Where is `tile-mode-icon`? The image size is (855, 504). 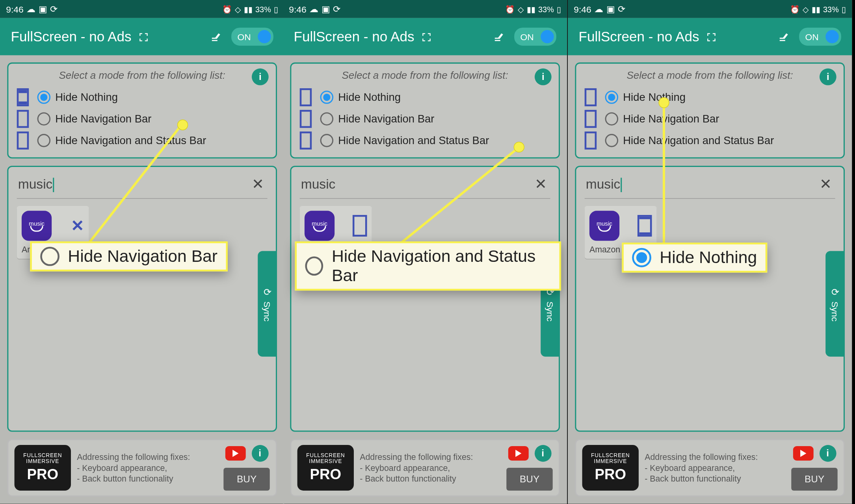 tile-mode-icon is located at coordinates (360, 226).